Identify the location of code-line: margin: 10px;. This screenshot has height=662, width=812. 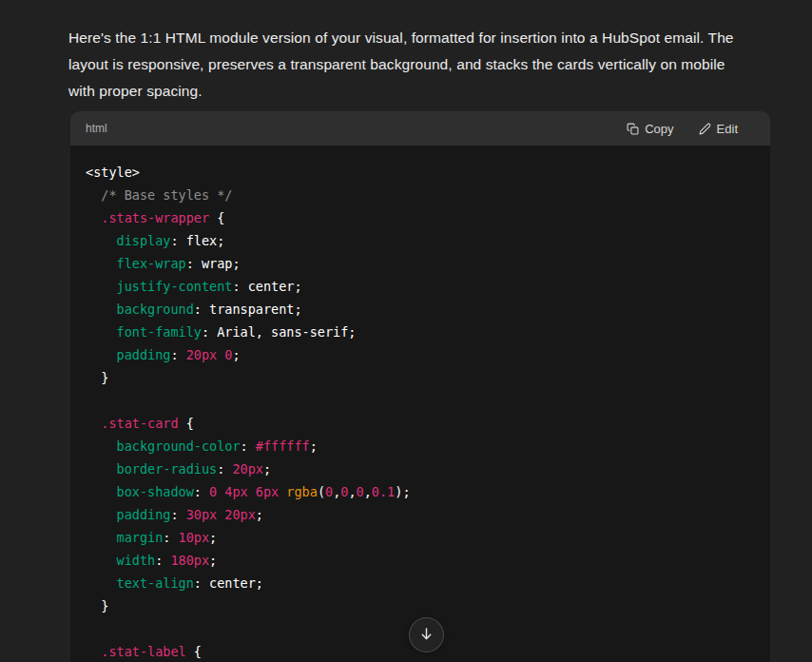
(420, 537).